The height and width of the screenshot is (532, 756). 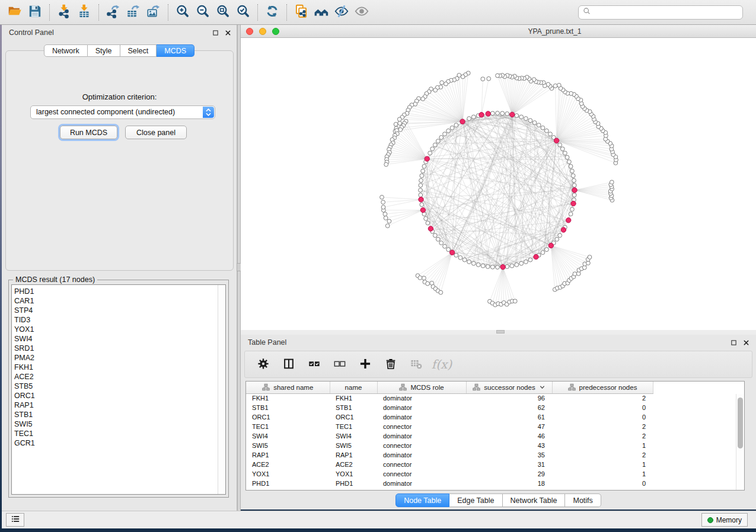 I want to click on mcds-result-item: SWI4, so click(x=120, y=339).